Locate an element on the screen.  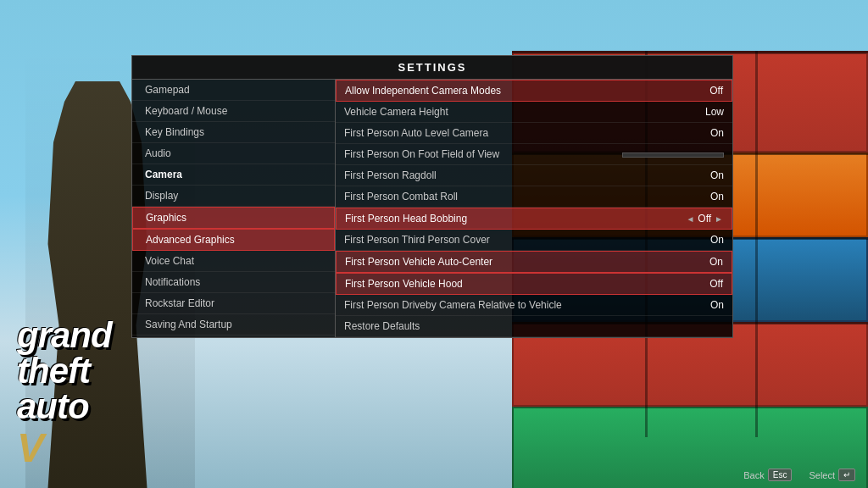
nav-item-keybindings: Key Bindings is located at coordinates (234, 132).